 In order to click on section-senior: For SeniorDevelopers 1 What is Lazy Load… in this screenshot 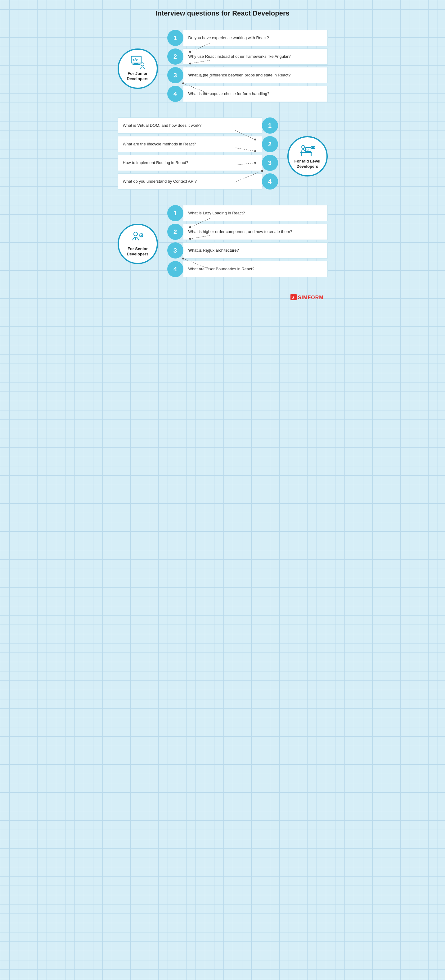, I will do `click(223, 241)`.